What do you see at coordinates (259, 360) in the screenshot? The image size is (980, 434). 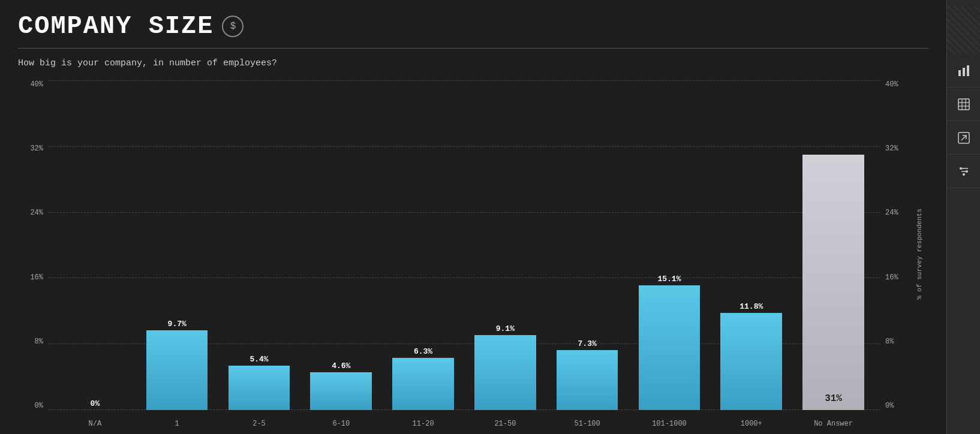 I see `bar-value-label: 5.4%` at bounding box center [259, 360].